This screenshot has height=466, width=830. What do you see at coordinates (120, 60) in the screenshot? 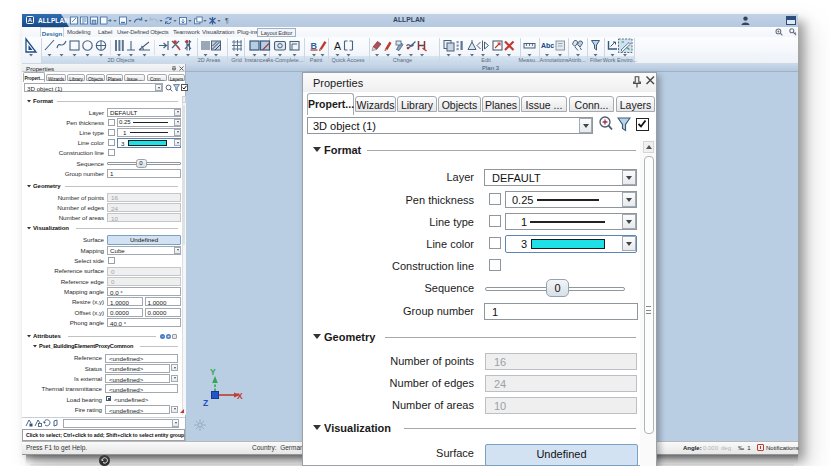
I see `svg-text: 2D Objects` at bounding box center [120, 60].